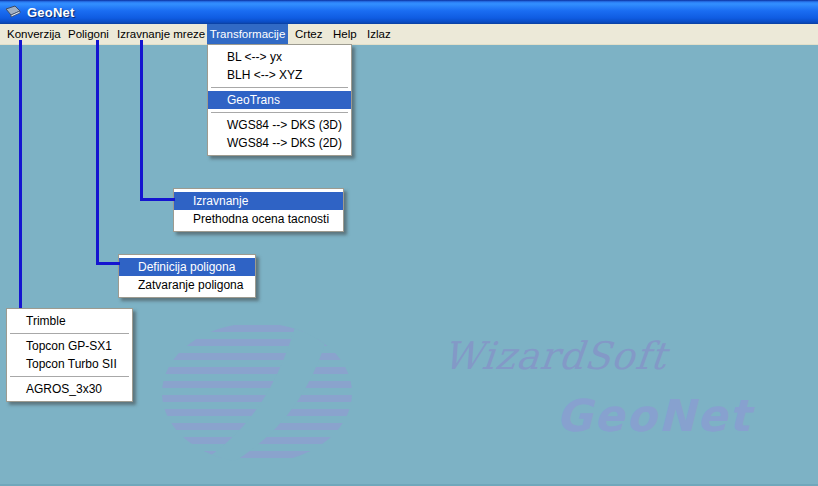 This screenshot has height=486, width=818. I want to click on app-icon, so click(13, 12).